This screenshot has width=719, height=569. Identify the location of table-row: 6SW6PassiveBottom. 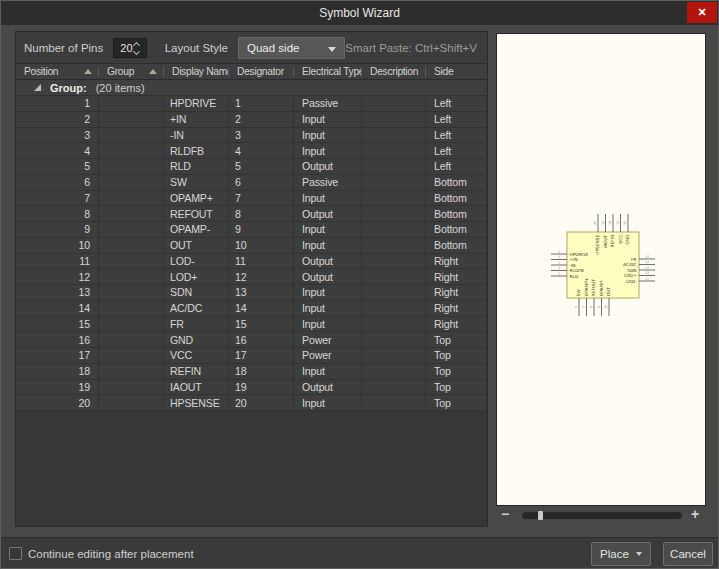
(252, 183).